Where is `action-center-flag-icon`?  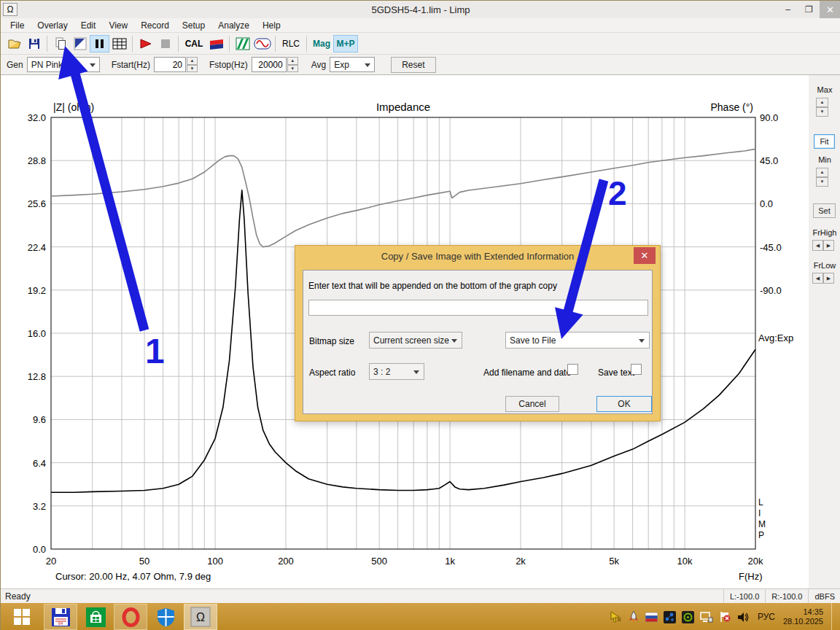 action-center-flag-icon is located at coordinates (725, 617).